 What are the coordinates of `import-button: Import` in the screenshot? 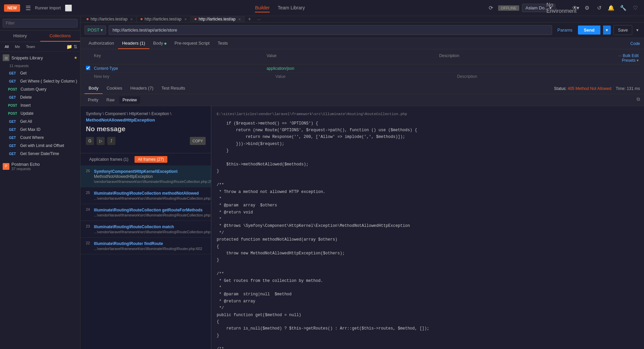 It's located at (55, 8).